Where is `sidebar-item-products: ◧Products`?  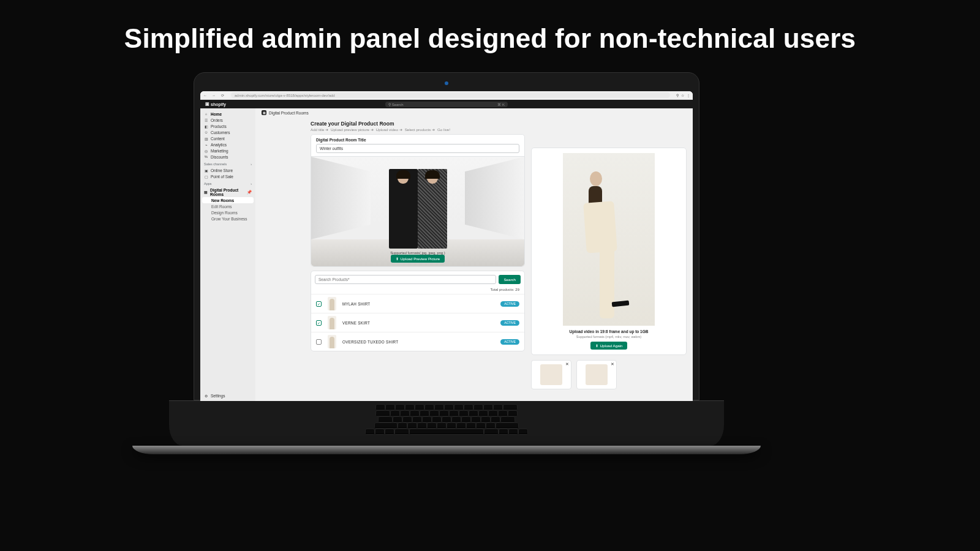
sidebar-item-products: ◧Products is located at coordinates (228, 126).